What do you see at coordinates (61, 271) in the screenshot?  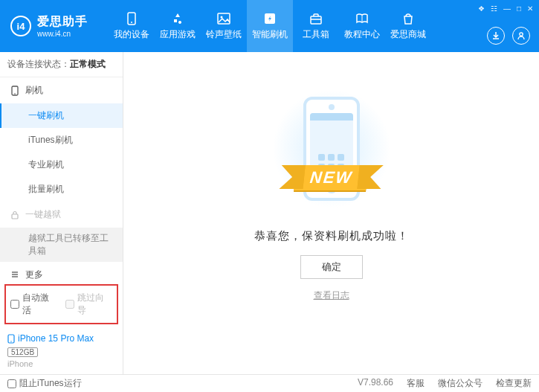 I see `section-more: 更多` at bounding box center [61, 271].